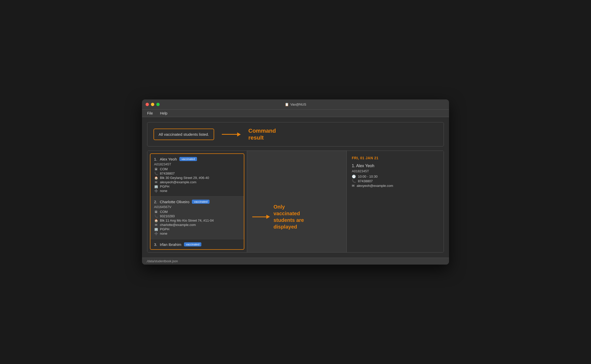 The image size is (591, 364). Describe the element at coordinates (229, 134) in the screenshot. I see `arrow-line` at that location.